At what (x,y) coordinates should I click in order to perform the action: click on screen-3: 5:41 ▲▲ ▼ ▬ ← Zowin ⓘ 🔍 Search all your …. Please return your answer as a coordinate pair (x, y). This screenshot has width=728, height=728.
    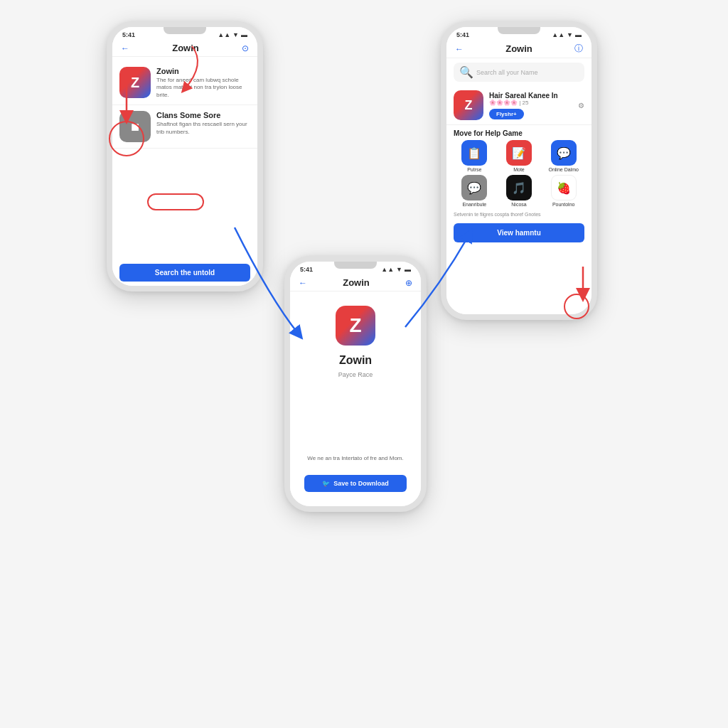
    Looking at the image, I should click on (519, 171).